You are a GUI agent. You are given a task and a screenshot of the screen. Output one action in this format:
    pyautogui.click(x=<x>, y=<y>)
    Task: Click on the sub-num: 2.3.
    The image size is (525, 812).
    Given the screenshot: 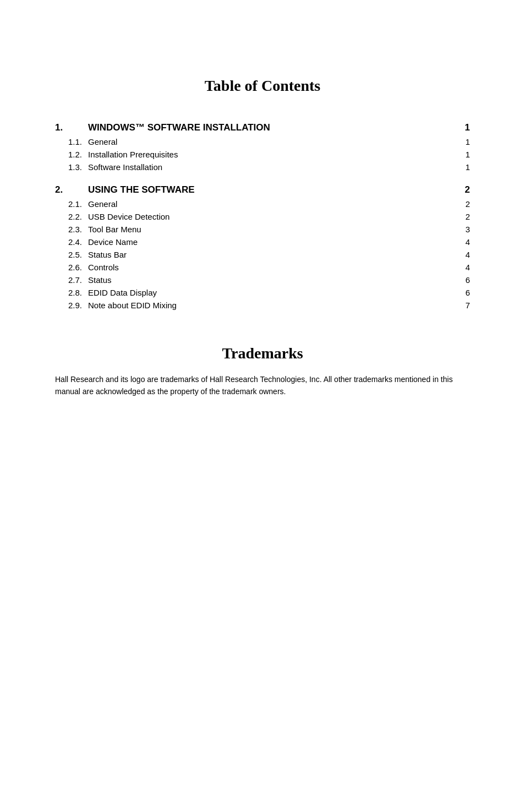 What is the action you would take?
    pyautogui.click(x=72, y=229)
    